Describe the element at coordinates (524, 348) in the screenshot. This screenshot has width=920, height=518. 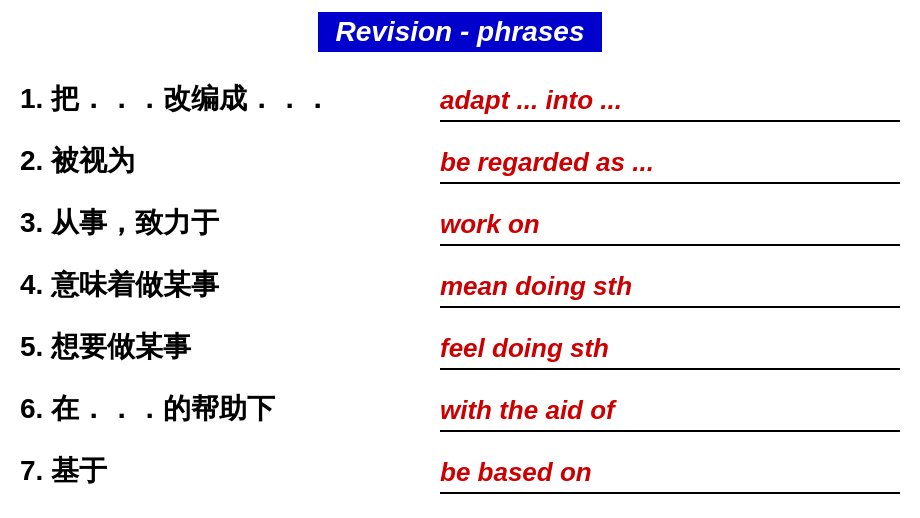
I see `english-text: feel doing sth` at that location.